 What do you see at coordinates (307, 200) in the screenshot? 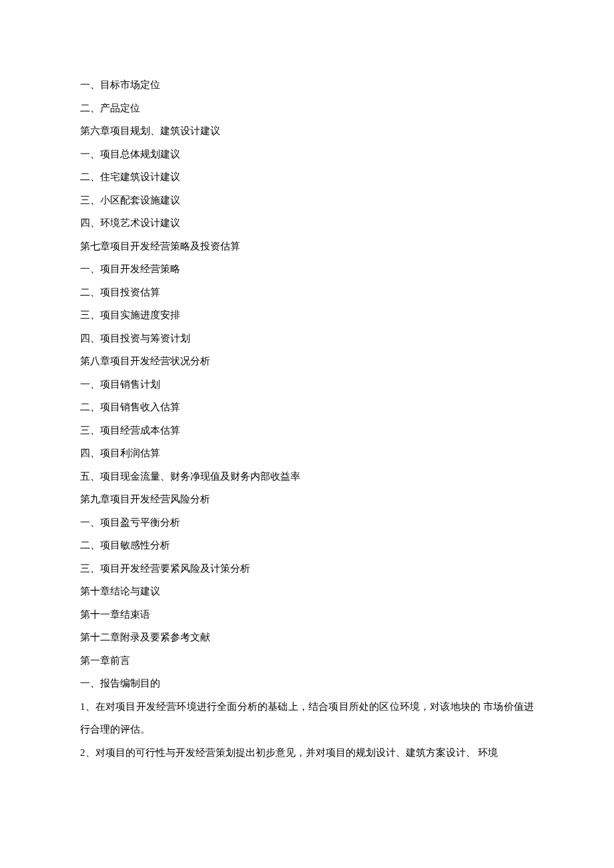
I see `toc-line: 三、小区配套设施建议` at bounding box center [307, 200].